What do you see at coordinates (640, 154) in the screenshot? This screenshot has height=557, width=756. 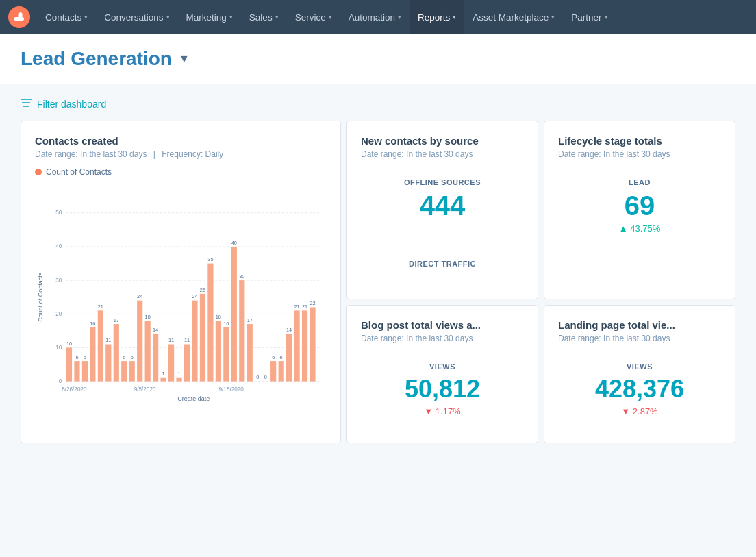 I see `lifecycle-subtitle: Date range: In the last 30 days` at bounding box center [640, 154].